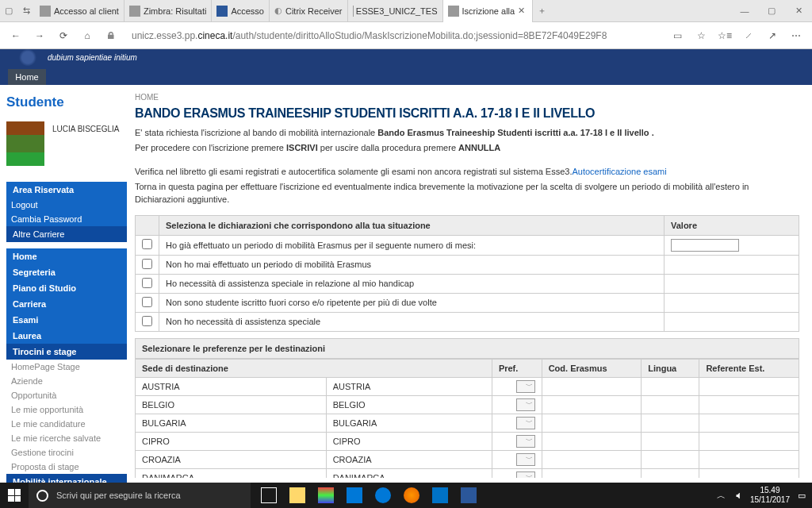  Describe the element at coordinates (523, 11) in the screenshot. I see `close-icon: ✕` at that location.